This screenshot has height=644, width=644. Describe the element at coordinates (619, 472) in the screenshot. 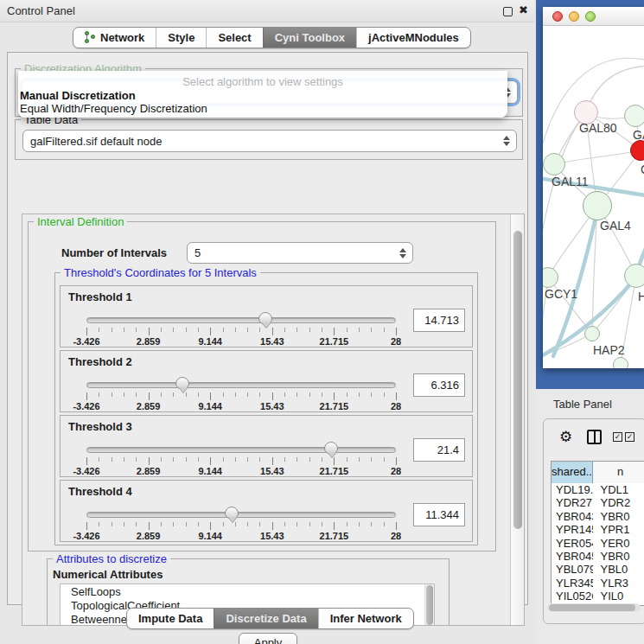

I see `column-header-name: n` at that location.